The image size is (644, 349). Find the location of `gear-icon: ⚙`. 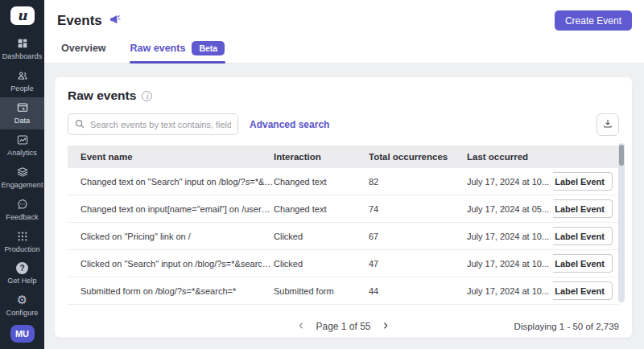

gear-icon: ⚙ is located at coordinates (23, 300).